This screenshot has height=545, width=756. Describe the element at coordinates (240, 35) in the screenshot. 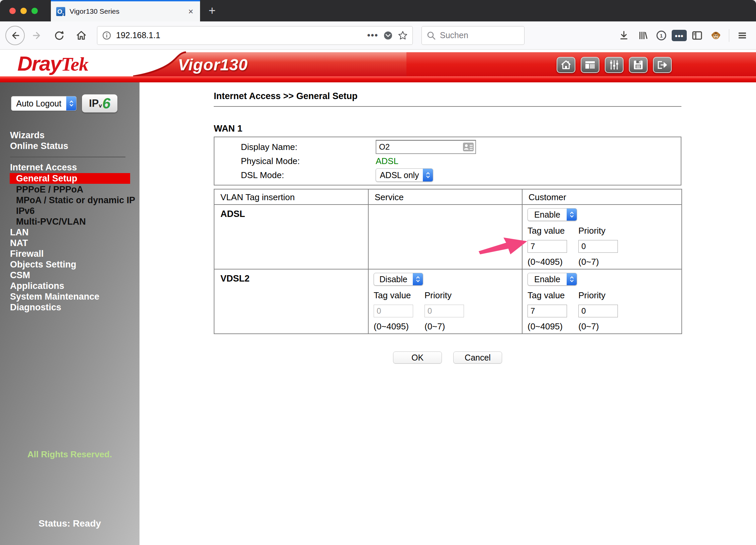

I see `url-text: 192.168.1.1` at that location.